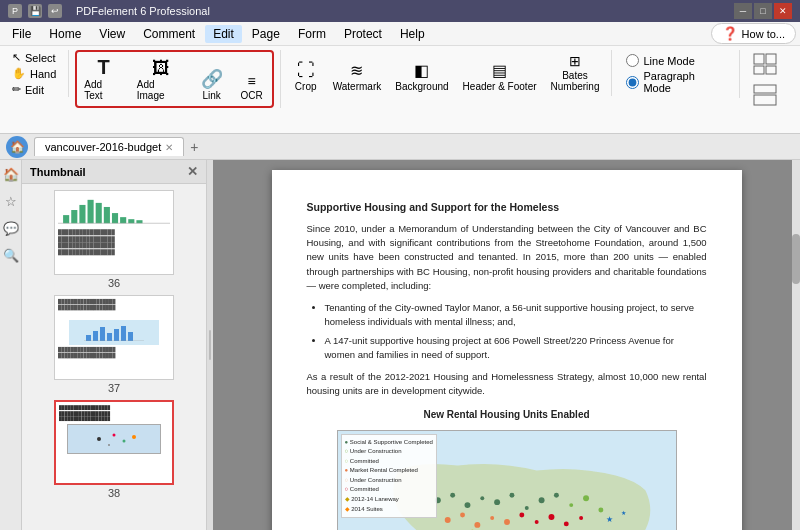 The height and width of the screenshot is (530, 800). Describe the element at coordinates (55, 11) in the screenshot. I see `quick-access-undo: ↩` at that location.